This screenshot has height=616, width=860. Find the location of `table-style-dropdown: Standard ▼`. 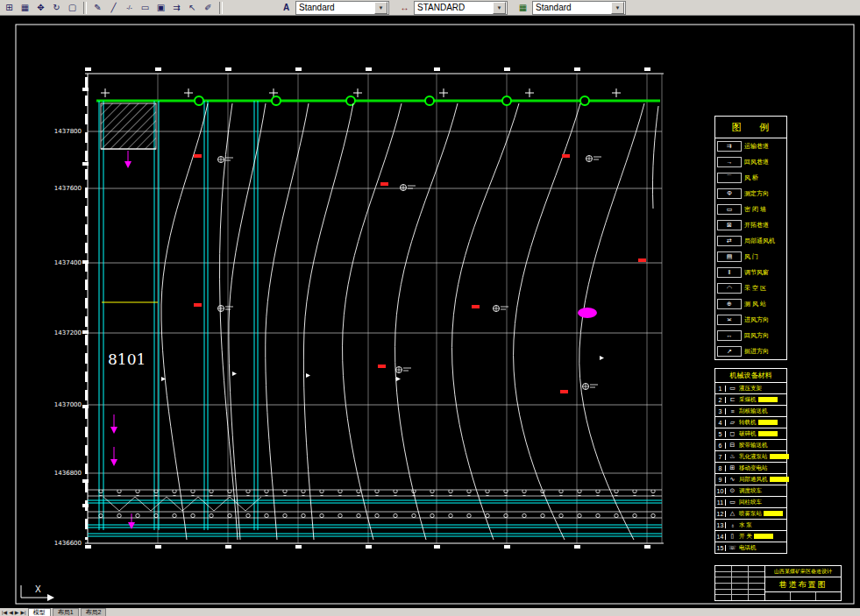

table-style-dropdown: Standard ▼ is located at coordinates (579, 8).